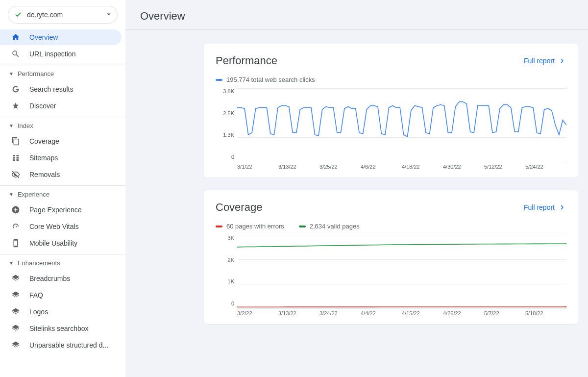  Describe the element at coordinates (56, 210) in the screenshot. I see `nav-label: Page Experience` at that location.